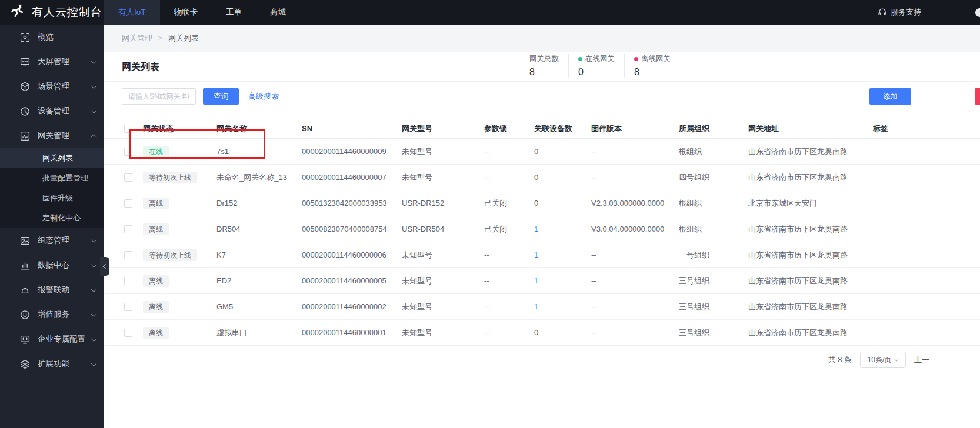 The image size is (980, 428). I want to click on topnav-tab: 有人IoT, so click(132, 12).